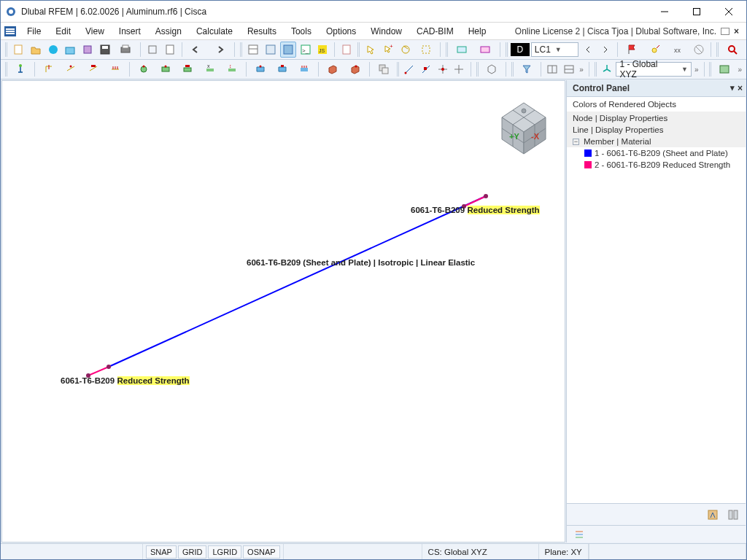  I want to click on block-icon, so click(88, 50).